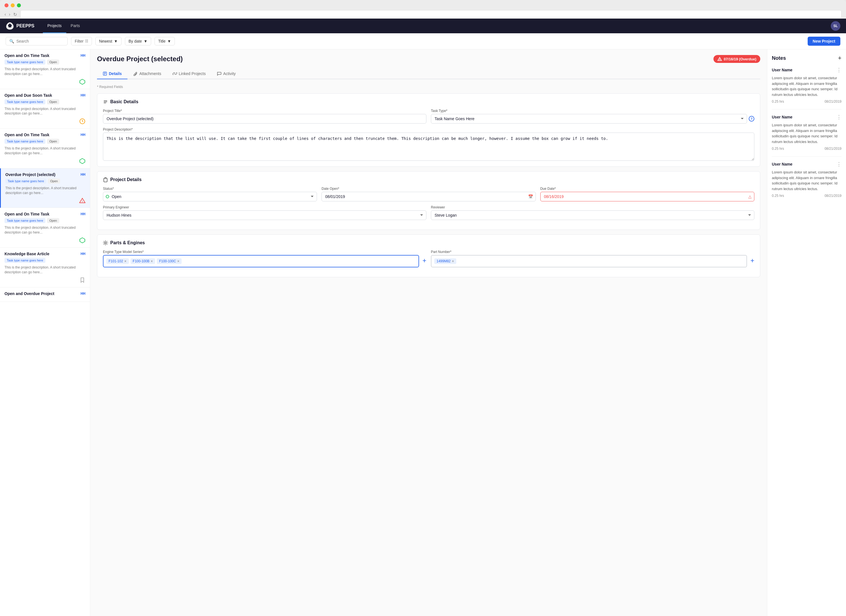  Describe the element at coordinates (143, 261) in the screenshot. I see `tag-chip: F100-100B ×` at that location.